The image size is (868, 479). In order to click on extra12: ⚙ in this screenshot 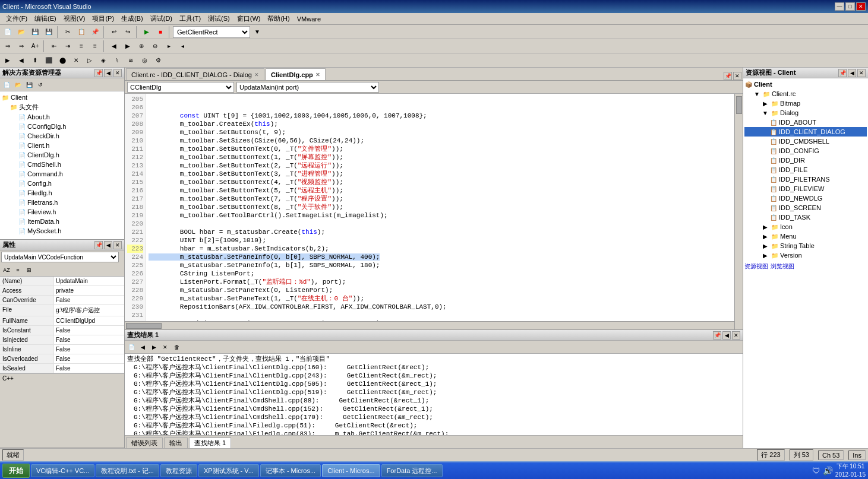, I will do `click(158, 61)`.